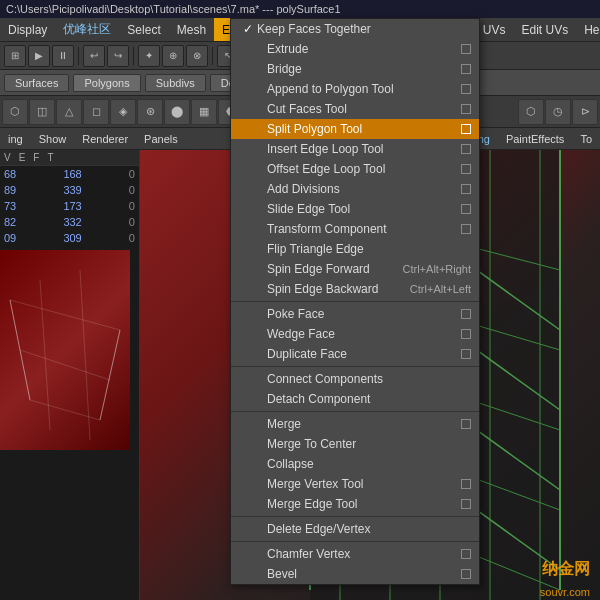 The image size is (600, 600). Describe the element at coordinates (36, 158) in the screenshot. I see `col-header-3: F` at that location.